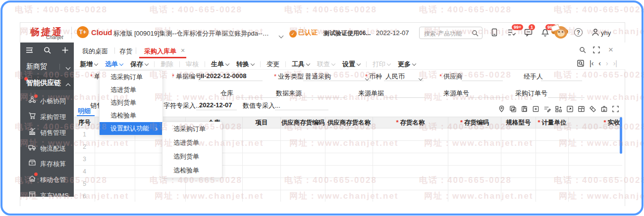 The height and width of the screenshot is (216, 644). Describe the element at coordinates (581, 63) in the screenshot. I see `doc-search-icon` at that location.